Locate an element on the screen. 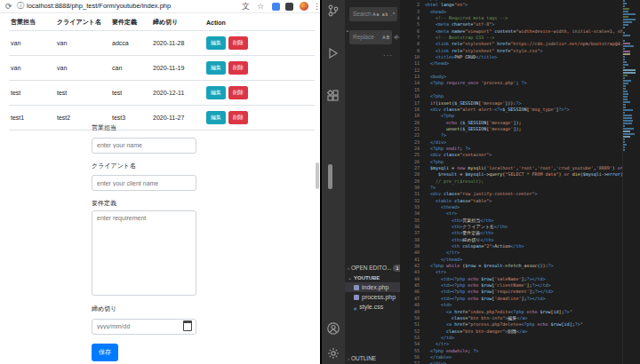  deadline-date-input is located at coordinates (144, 327).